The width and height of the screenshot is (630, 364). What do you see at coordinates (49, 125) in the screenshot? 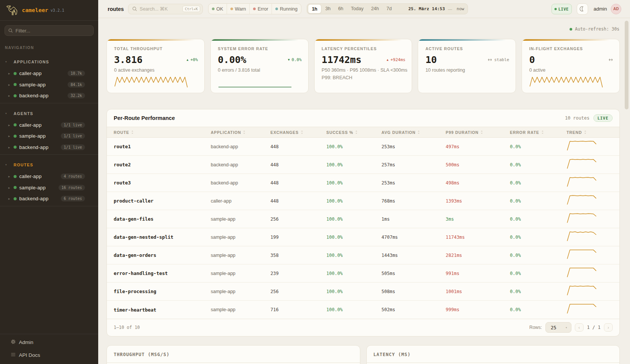
I see `sidebar-item-caller-app: ▶caller-app1/1 live` at bounding box center [49, 125].